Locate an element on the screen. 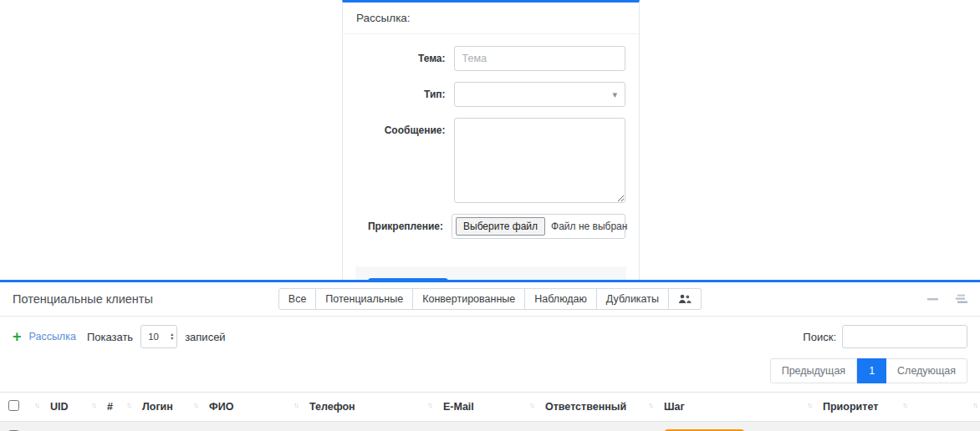 Image resolution: width=980 pixels, height=431 pixels. leads-table: ↑↓ UID↑↓ #↑↓ Логин↑↓ ФИО↑↓ Телефон↑↓ E-M… is located at coordinates (490, 411).